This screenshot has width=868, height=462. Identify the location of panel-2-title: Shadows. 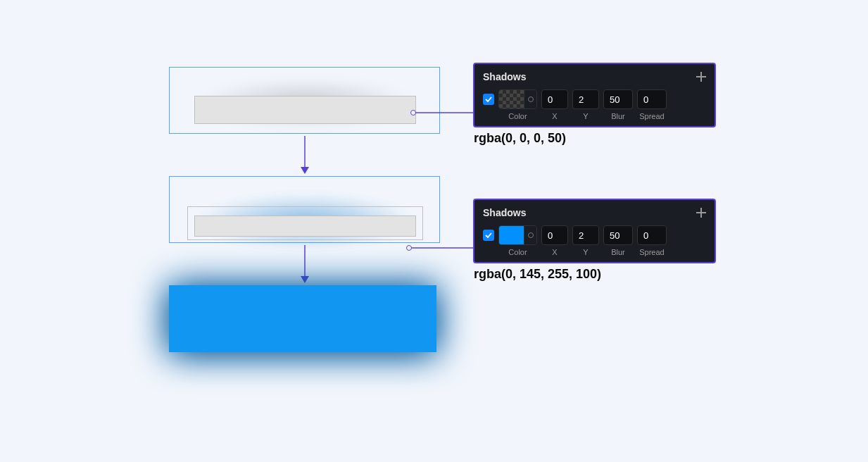
(504, 213).